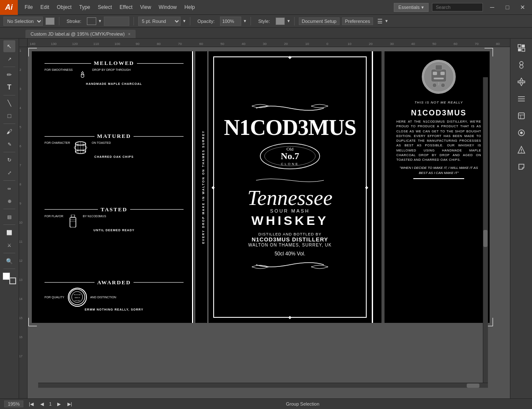 The width and height of the screenshot is (532, 409). I want to click on tasted-section: TASTED FOR FLAVOR, so click(114, 219).